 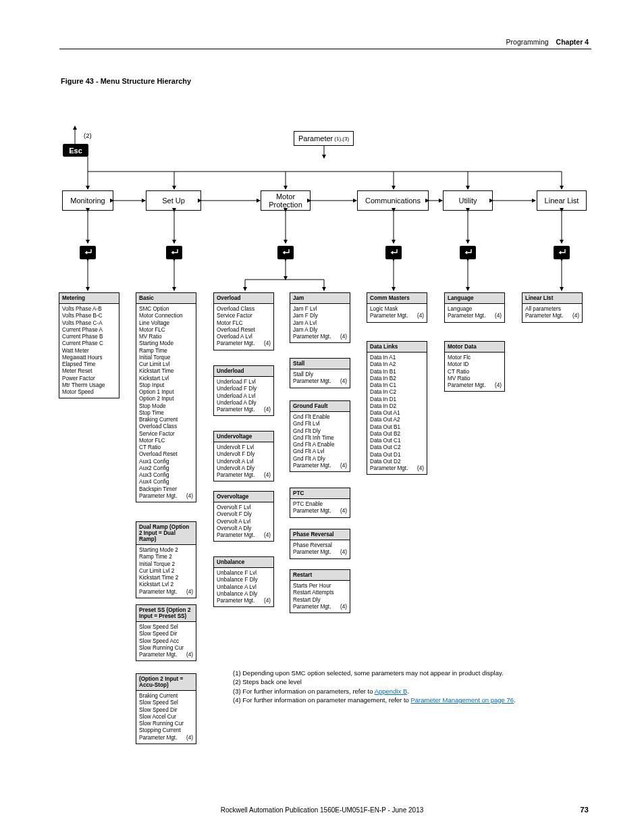 I want to click on block-header: Ground Fault, so click(x=320, y=407).